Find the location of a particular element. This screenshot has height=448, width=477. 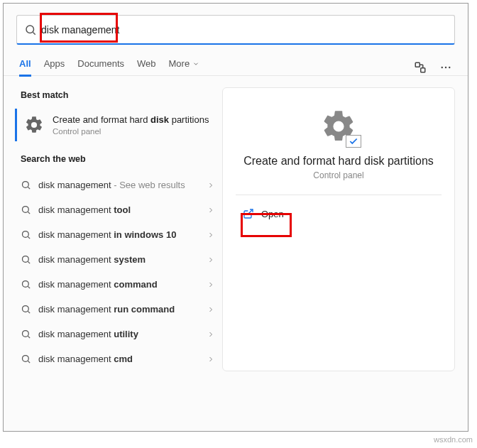

web-result-text: disk management cmd is located at coordinates (119, 359).